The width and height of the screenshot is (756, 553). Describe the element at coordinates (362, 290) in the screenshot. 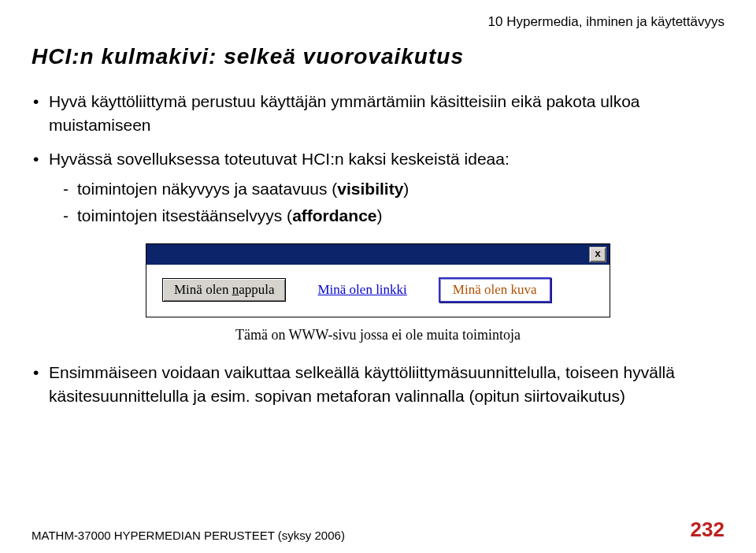

I see `example-link: Minä olen linkki` at that location.